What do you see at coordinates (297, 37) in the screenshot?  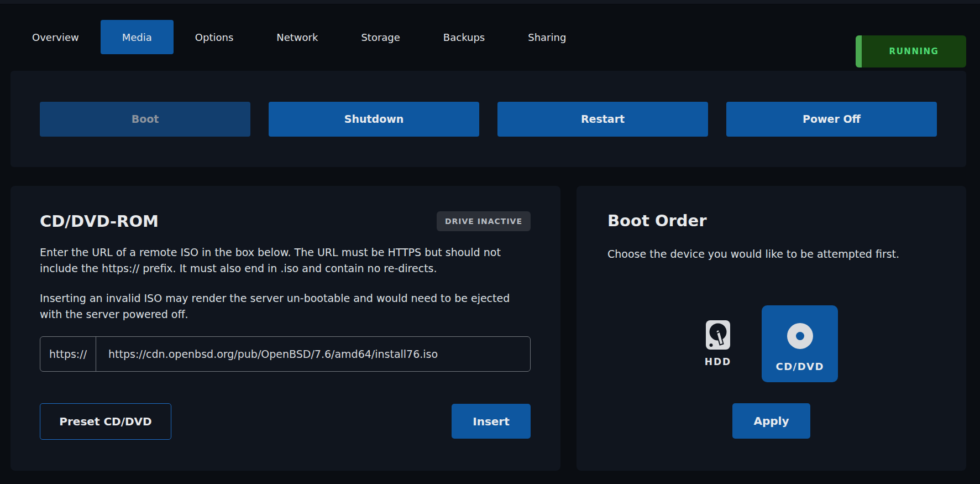 I see `tab-network: Network` at bounding box center [297, 37].